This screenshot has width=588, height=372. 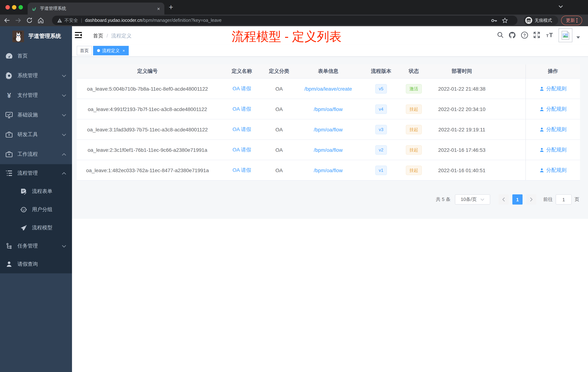 What do you see at coordinates (9, 154) in the screenshot?
I see `briefcase-icon` at bounding box center [9, 154].